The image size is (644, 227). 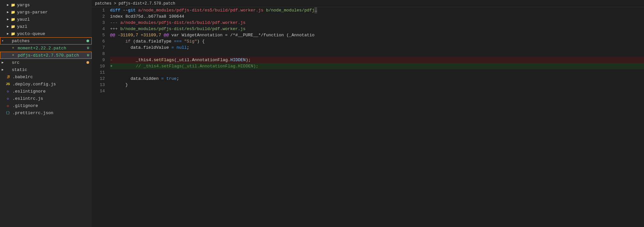 I want to click on sidebar-item-eslintrc: ⊙ .eslintrc.js, so click(x=46, y=98).